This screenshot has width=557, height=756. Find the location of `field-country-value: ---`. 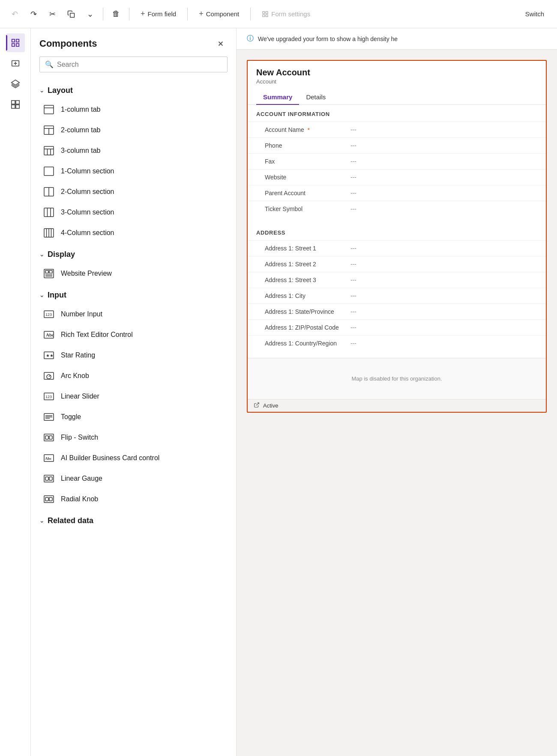

field-country-value: --- is located at coordinates (444, 343).